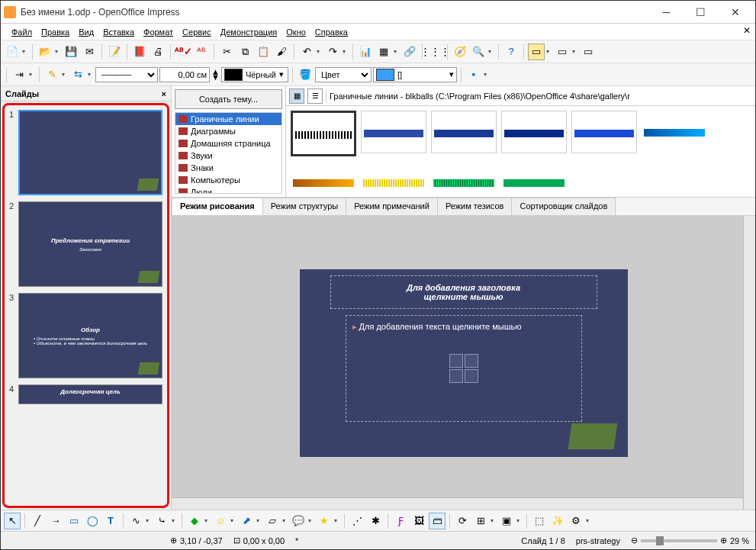  Describe the element at coordinates (749, 363) in the screenshot. I see `vertical-scrollbar` at that location.